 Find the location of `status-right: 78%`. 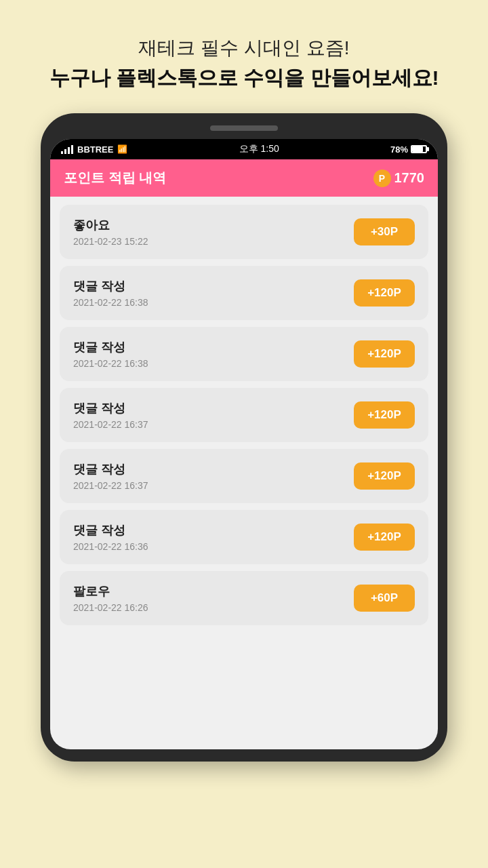

status-right: 78% is located at coordinates (409, 149).